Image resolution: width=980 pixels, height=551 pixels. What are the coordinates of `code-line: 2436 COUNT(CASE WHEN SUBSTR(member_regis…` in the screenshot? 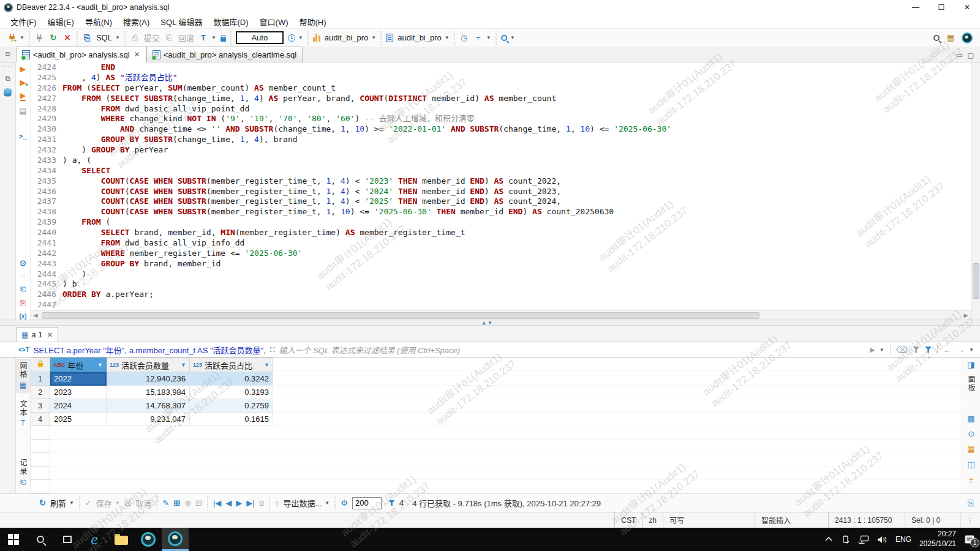 It's located at (501, 192).